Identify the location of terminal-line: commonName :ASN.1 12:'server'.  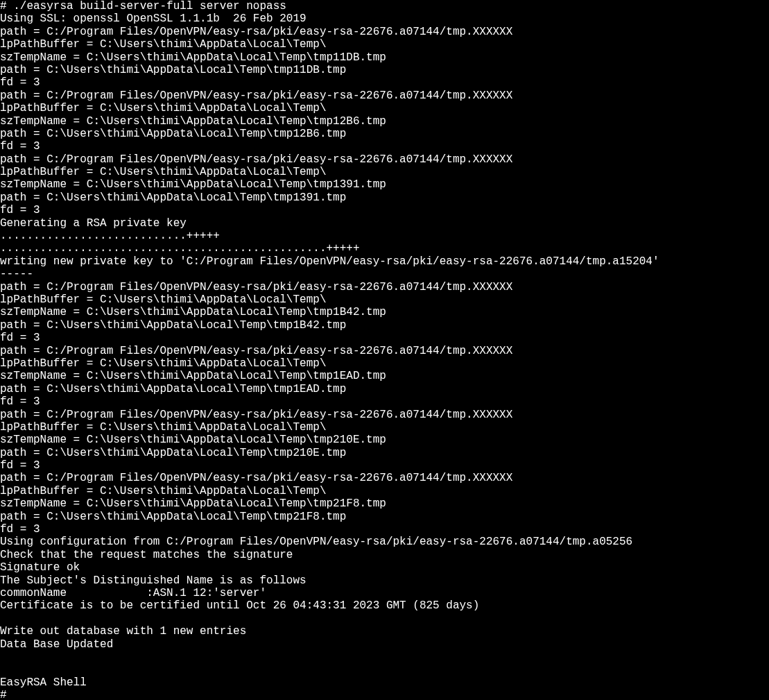
(384, 593).